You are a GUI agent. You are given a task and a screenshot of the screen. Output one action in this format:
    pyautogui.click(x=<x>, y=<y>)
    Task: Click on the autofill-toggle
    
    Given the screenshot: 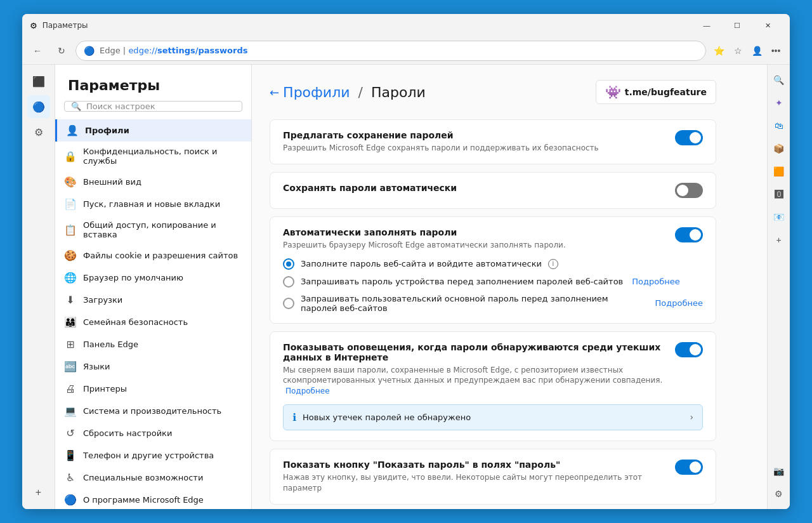 What is the action you would take?
    pyautogui.click(x=689, y=235)
    